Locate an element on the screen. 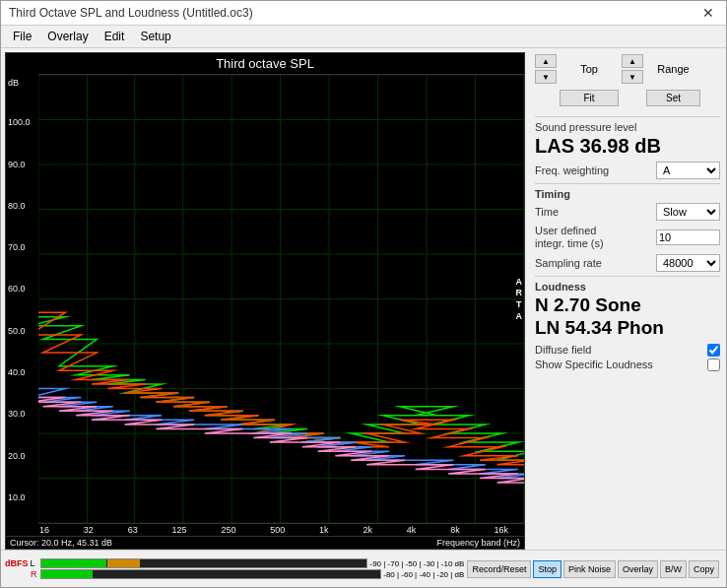  menu-setup: Setup is located at coordinates (156, 36).